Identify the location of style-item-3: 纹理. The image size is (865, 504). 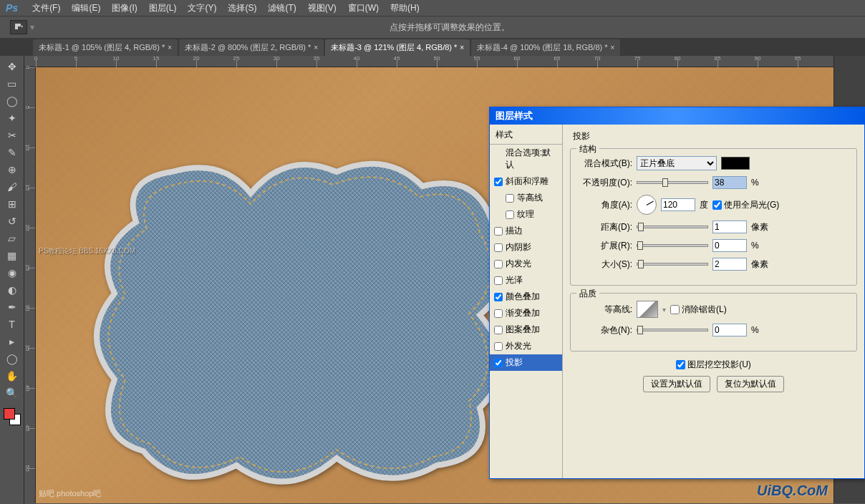
(526, 215).